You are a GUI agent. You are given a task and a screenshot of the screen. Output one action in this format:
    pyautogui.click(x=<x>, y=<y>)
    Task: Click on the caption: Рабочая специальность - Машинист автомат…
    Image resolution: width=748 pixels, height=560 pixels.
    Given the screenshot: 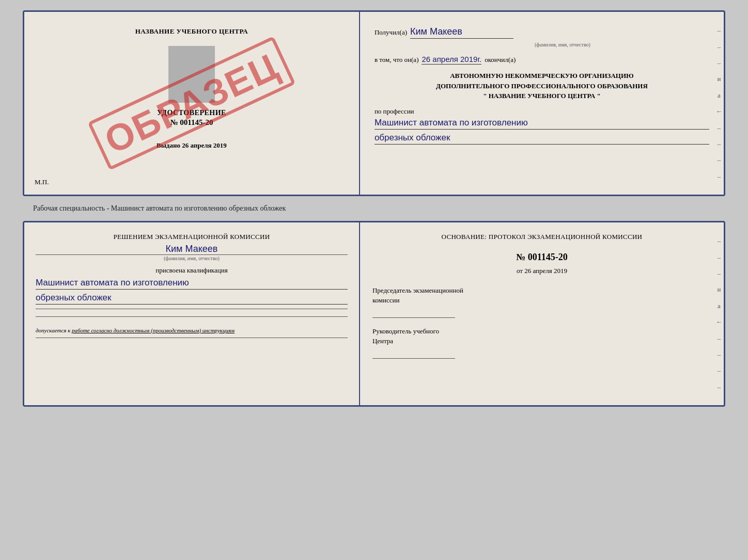 What is the action you would take?
    pyautogui.click(x=159, y=209)
    